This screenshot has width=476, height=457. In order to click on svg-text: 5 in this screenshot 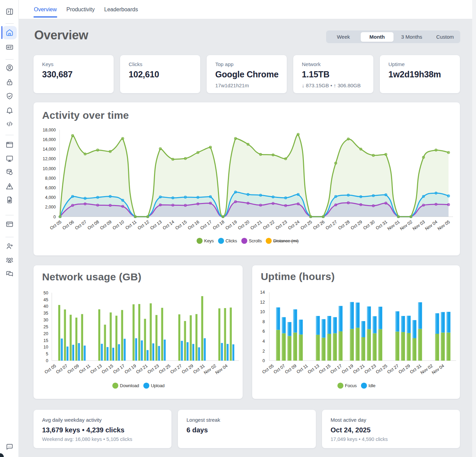, I will do `click(47, 354)`.